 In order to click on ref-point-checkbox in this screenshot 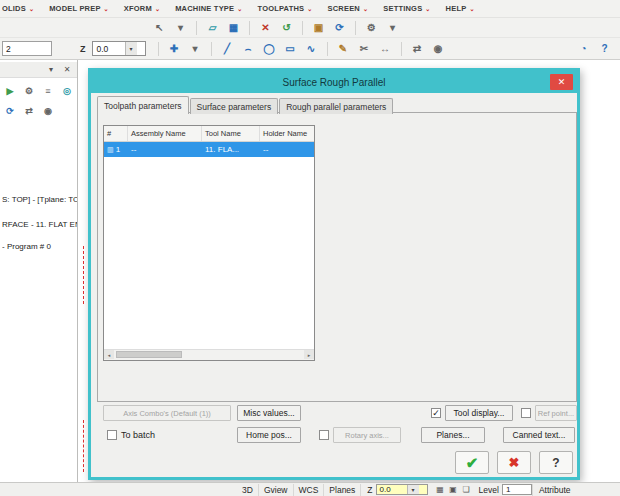, I will do `click(526, 413)`.